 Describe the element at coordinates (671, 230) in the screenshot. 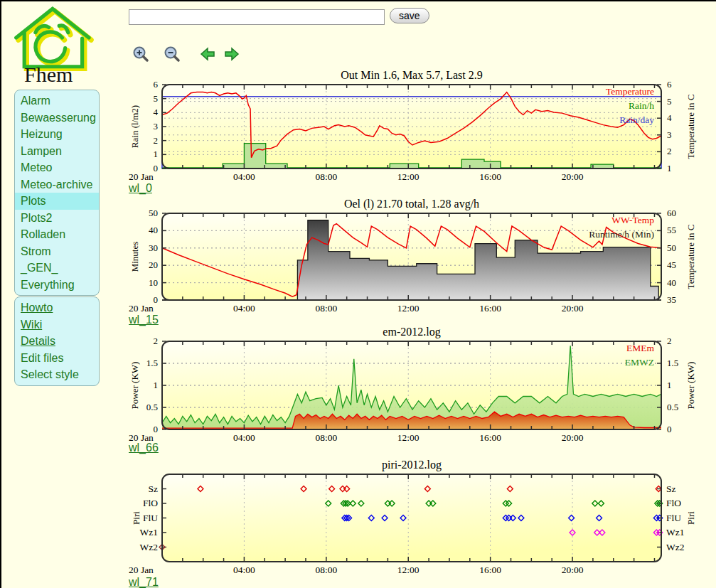

I see `svg-text: 55` at that location.